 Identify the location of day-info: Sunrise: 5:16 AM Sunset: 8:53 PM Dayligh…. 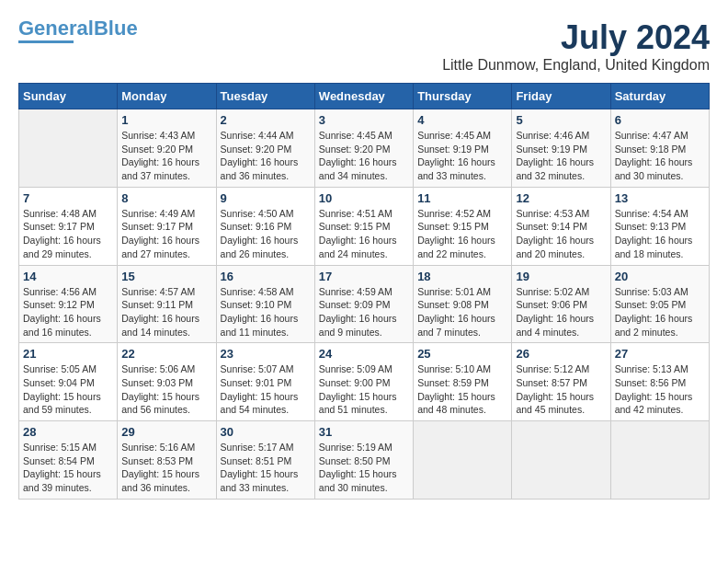
(166, 467).